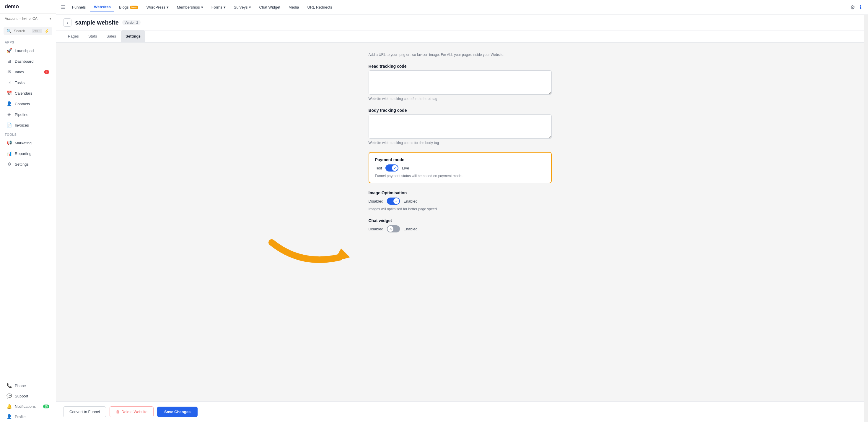 This screenshot has width=868, height=422. What do you see at coordinates (376, 201) in the screenshot?
I see `image-disabled-label: Disabled` at bounding box center [376, 201].